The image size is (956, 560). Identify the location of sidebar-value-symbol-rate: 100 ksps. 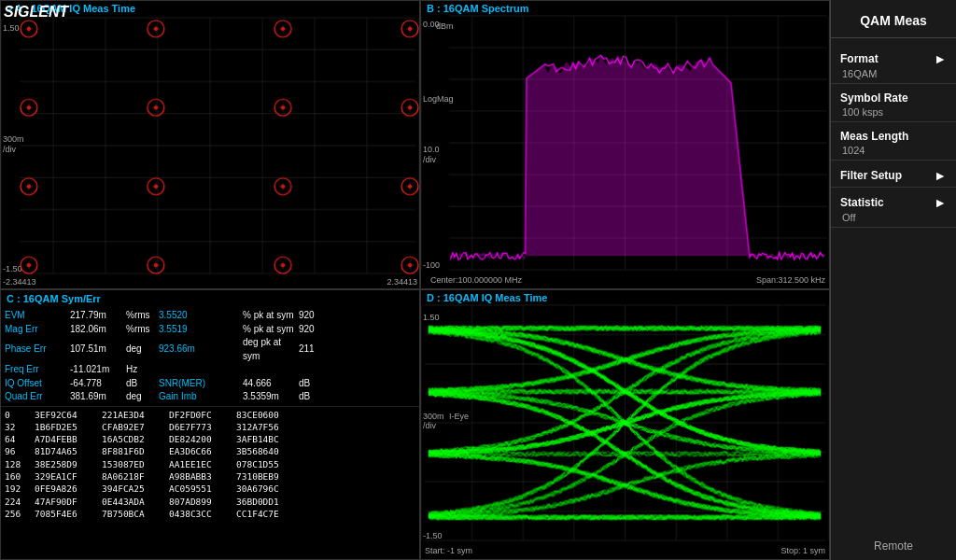
(893, 111).